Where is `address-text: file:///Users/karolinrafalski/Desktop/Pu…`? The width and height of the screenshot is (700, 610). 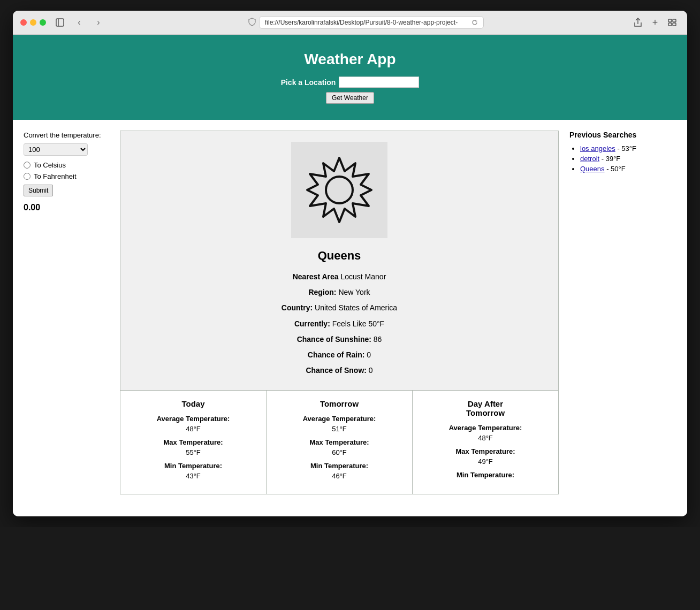
address-text: file:///Users/karolinrafalski/Desktop/Pu… is located at coordinates (367, 22).